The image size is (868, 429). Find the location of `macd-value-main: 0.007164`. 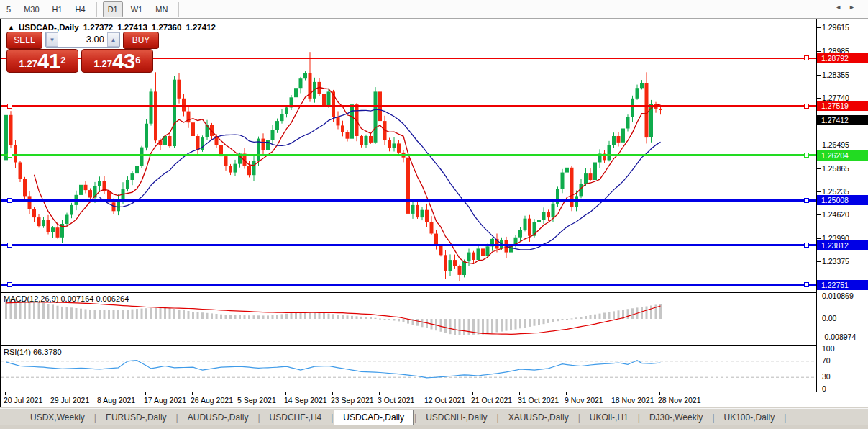

macd-value-main: 0.007164 is located at coordinates (77, 299).